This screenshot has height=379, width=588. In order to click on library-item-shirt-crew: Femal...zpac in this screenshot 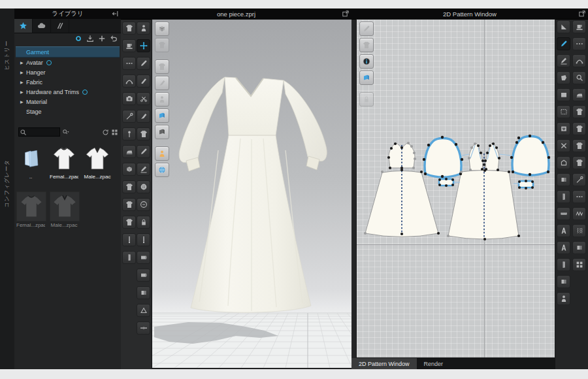, I will do `click(64, 162)`.